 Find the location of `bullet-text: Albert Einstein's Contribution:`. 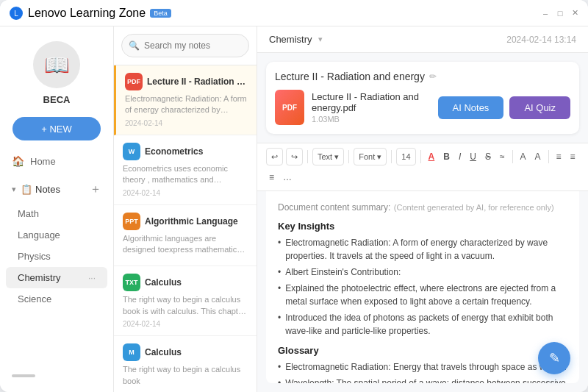

bullet-text: Albert Einstein's Contribution: is located at coordinates (343, 272).